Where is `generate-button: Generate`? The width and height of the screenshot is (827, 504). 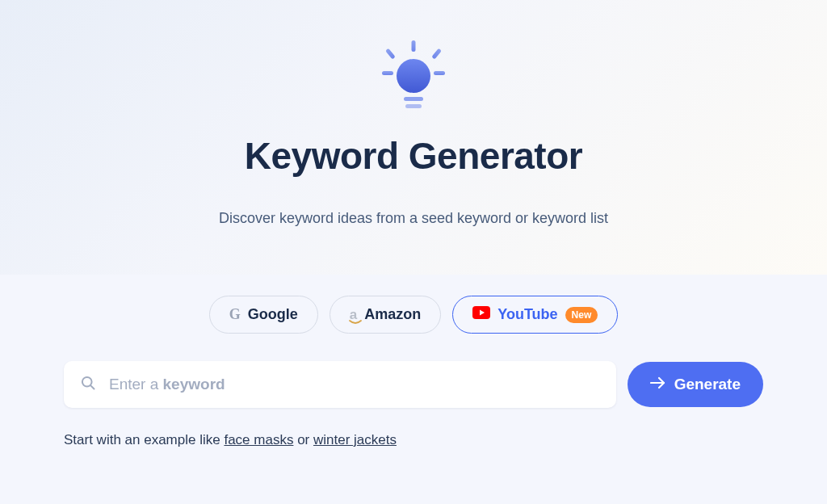 generate-button: Generate is located at coordinates (695, 384).